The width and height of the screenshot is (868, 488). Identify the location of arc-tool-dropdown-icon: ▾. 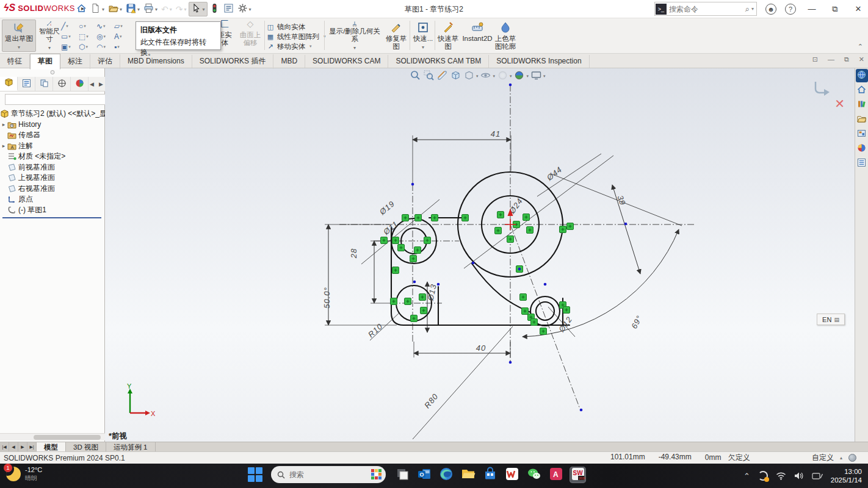
(104, 47).